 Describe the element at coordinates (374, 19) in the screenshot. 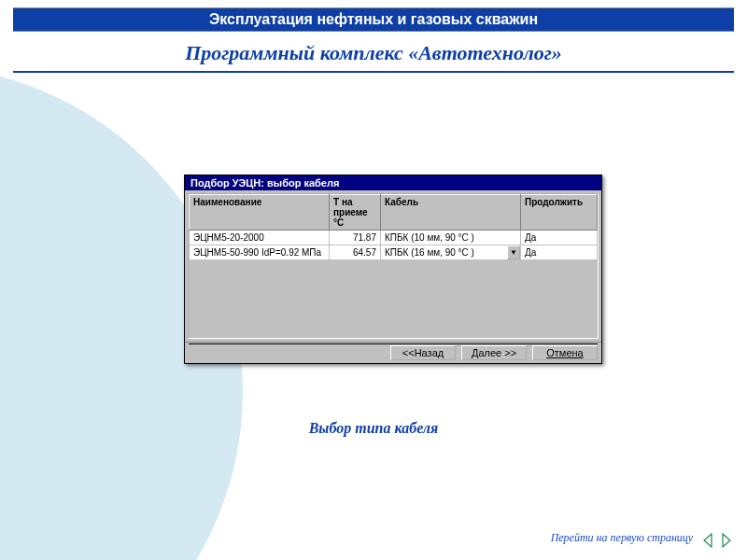

I see `course-title: Эксплуатация нефтяных и газовых скважин` at that location.